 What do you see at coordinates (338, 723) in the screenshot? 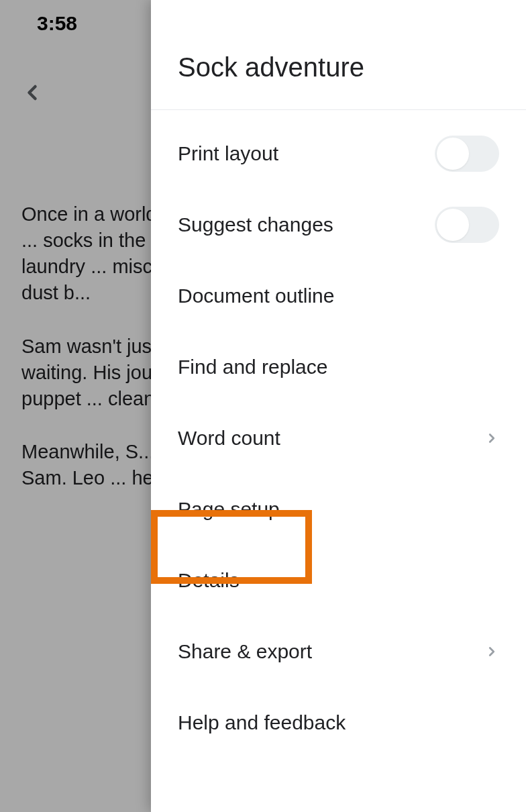
I see `menu-item-help-and-feedback: Help and feedback` at bounding box center [338, 723].